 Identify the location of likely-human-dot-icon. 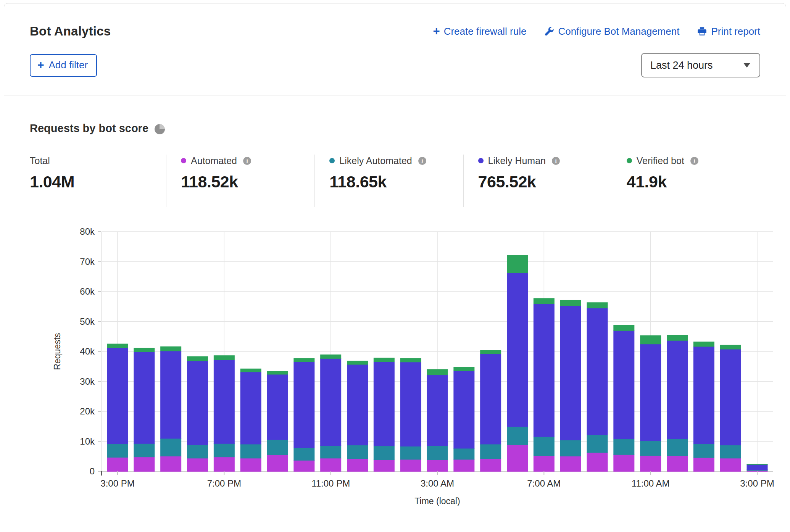
(481, 161).